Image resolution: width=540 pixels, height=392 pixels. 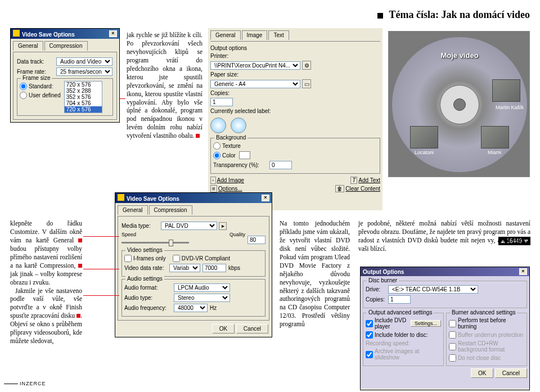 What do you see at coordinates (222, 102) in the screenshot?
I see `copies-input` at bounding box center [222, 102].